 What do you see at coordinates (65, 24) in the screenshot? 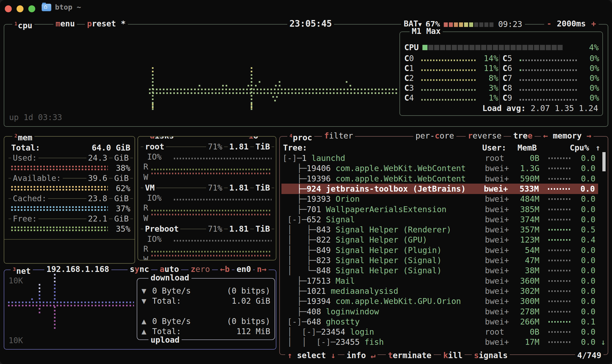
I see `menu-button: menu` at bounding box center [65, 24].